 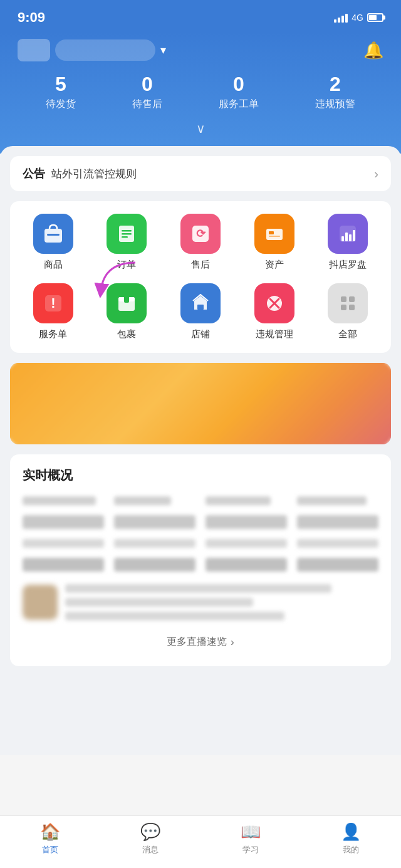 What do you see at coordinates (147, 104) in the screenshot?
I see `stat-label-1: 待售后` at bounding box center [147, 104].